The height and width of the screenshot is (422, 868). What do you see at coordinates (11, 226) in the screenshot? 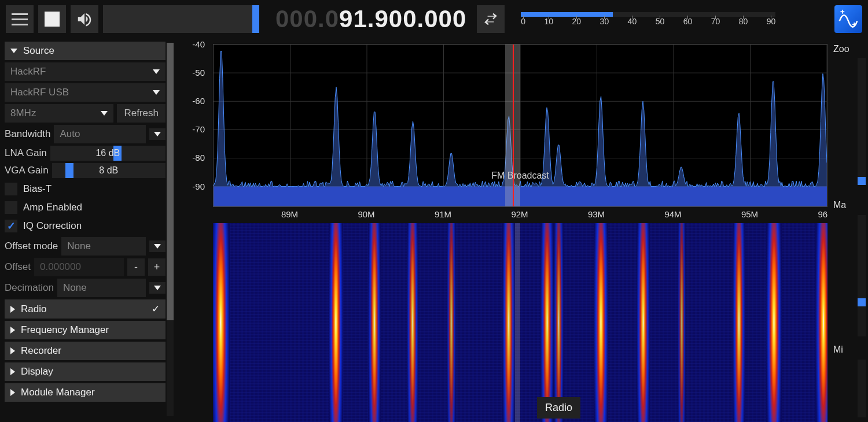
I see `iq-correction-checkbox` at bounding box center [11, 226].